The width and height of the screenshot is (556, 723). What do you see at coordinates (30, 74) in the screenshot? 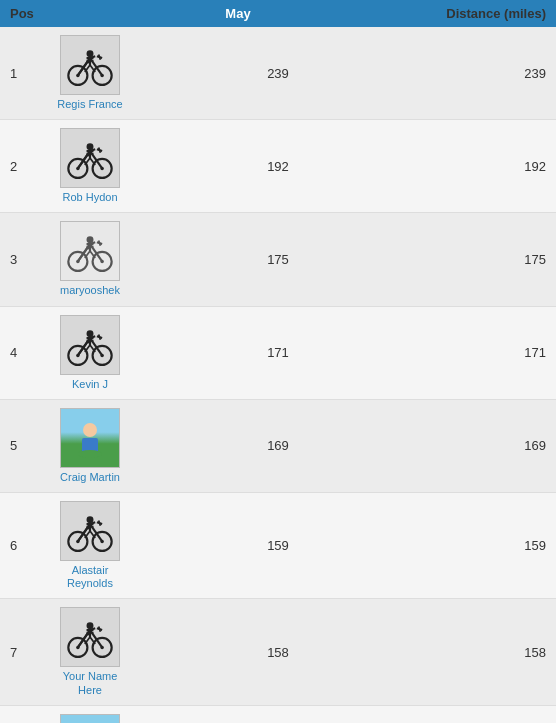
I see `row-position: 1` at bounding box center [30, 74].